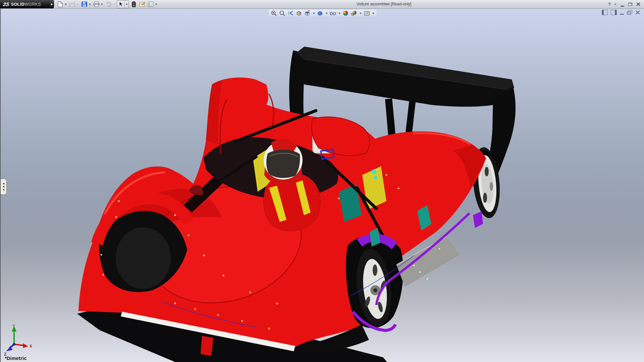 This screenshot has height=362, width=644. What do you see at coordinates (14, 344) in the screenshot?
I see `triad-origin` at bounding box center [14, 344].